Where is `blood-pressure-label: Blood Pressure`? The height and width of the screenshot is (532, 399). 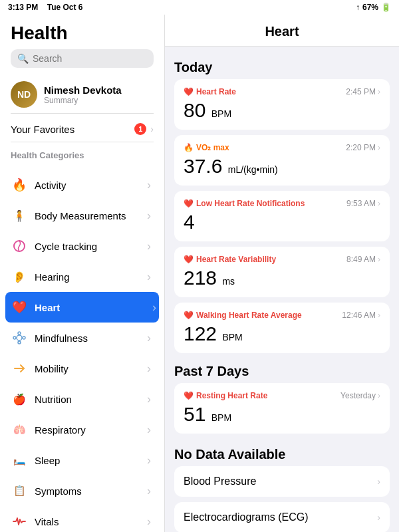
blood-pressure-label: Blood Pressure is located at coordinates (219, 481).